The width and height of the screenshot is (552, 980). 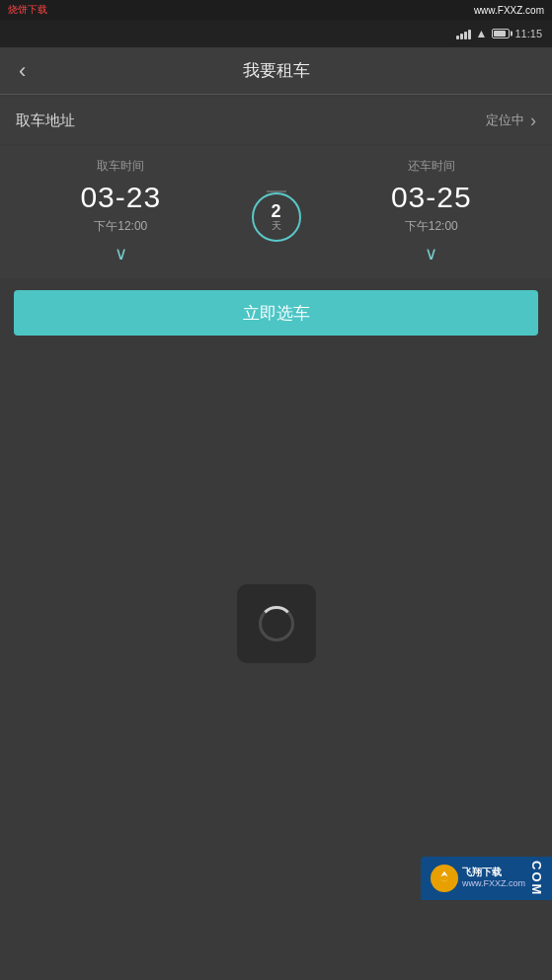 I want to click on dropoff-chevron-icon: ∨, so click(x=431, y=254).